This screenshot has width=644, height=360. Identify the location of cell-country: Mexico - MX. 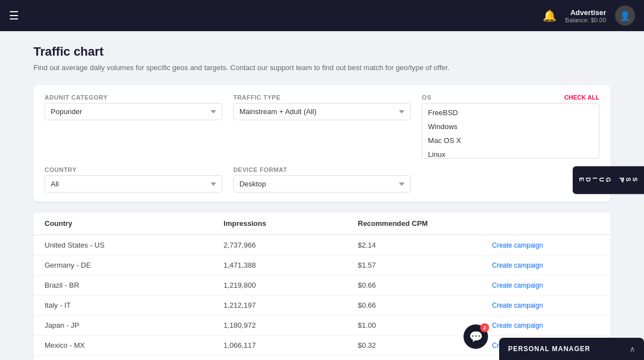
(134, 345).